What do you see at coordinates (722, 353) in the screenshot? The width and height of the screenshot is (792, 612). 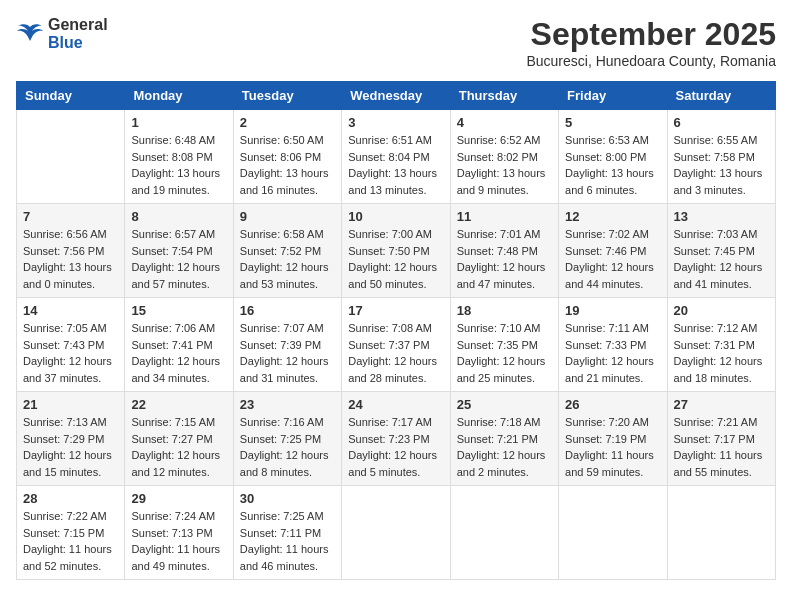 I see `day-info: Sunrise: 7:12 AM Sunset: 7:31 PM Dayligh…` at bounding box center [722, 353].